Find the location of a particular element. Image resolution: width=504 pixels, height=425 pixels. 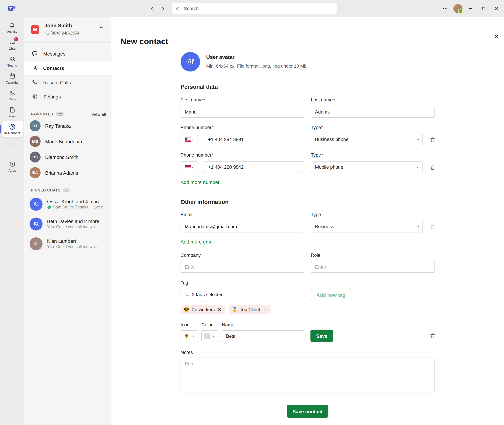

avatar: BA is located at coordinates (35, 173).